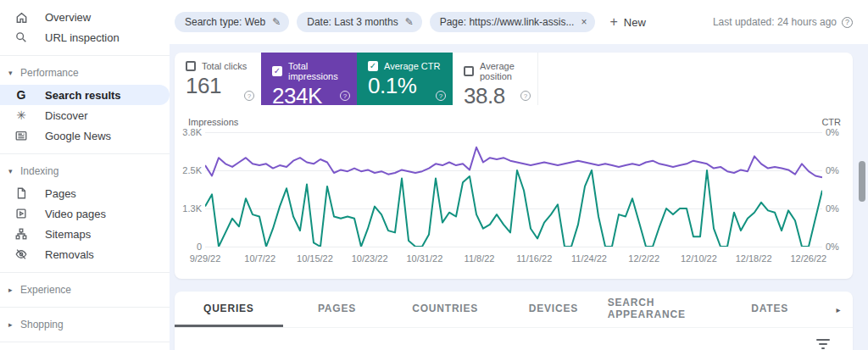 Image resolution: width=868 pixels, height=350 pixels. What do you see at coordinates (614, 22) in the screenshot?
I see `plus-icon: +` at bounding box center [614, 22].